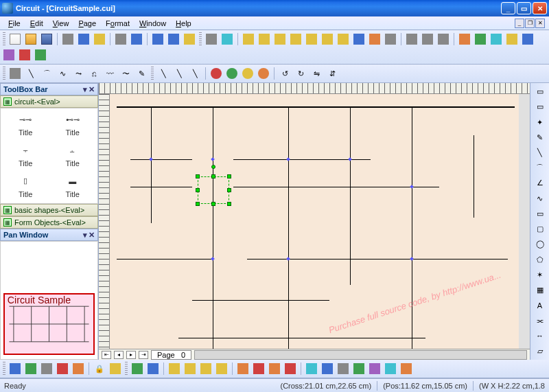  I want to click on rotate-right-button: ↻, so click(301, 73).